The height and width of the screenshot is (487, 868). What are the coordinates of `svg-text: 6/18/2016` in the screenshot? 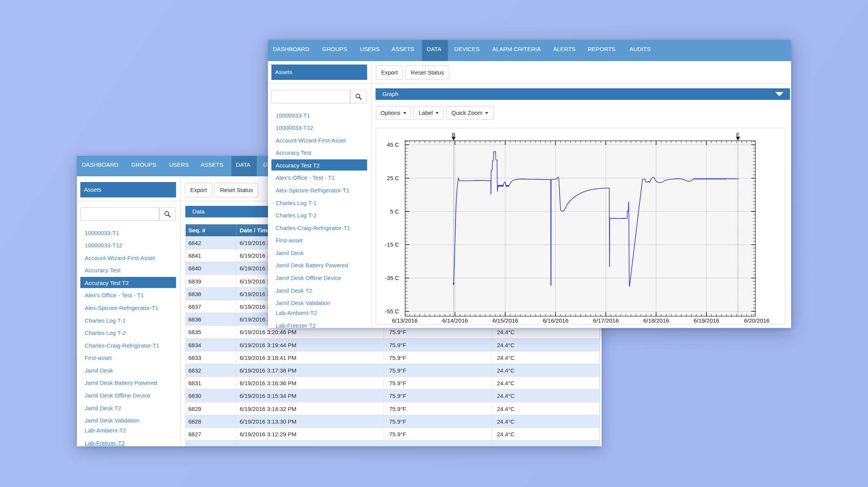 It's located at (657, 320).